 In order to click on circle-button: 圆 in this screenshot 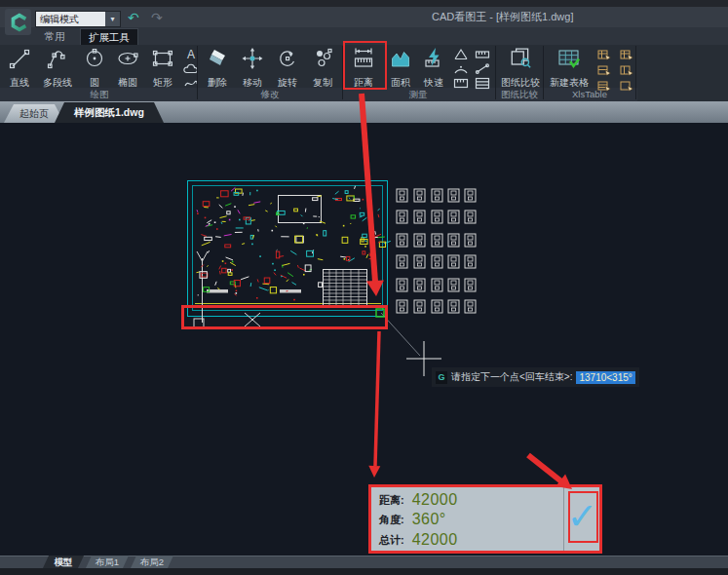, I will do `click(95, 66)`.